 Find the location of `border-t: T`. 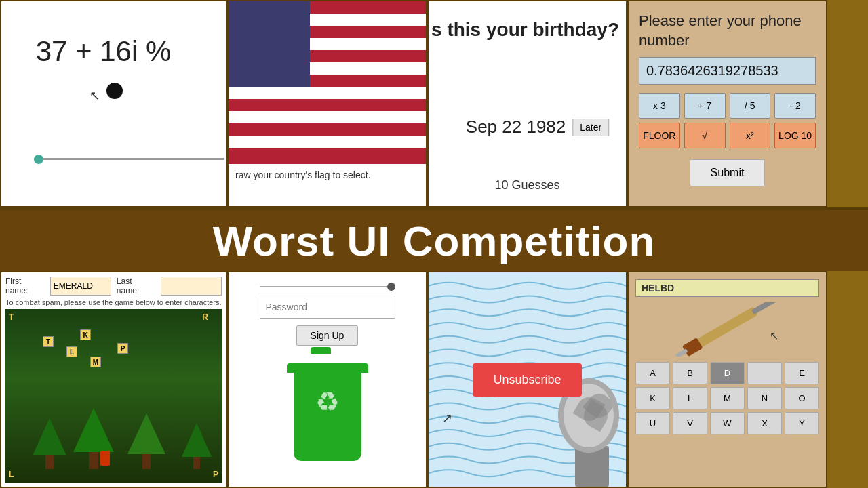

border-t: T is located at coordinates (11, 317).